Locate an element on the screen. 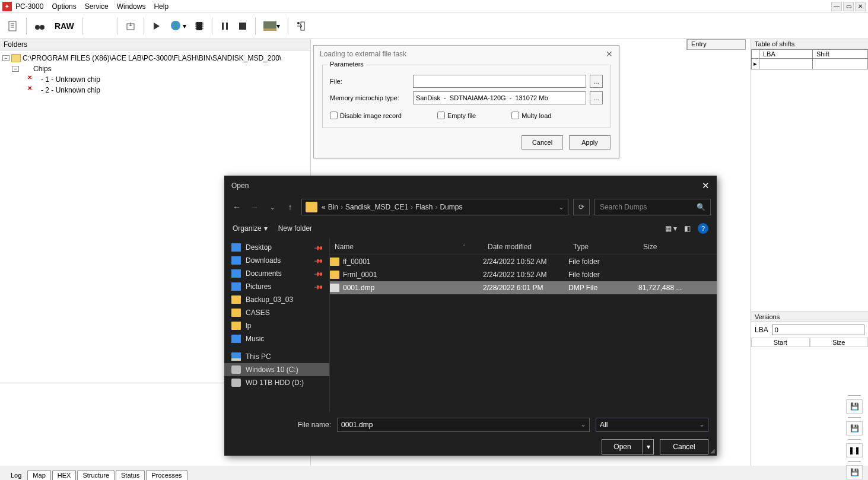  exit-icon is located at coordinates (301, 26).